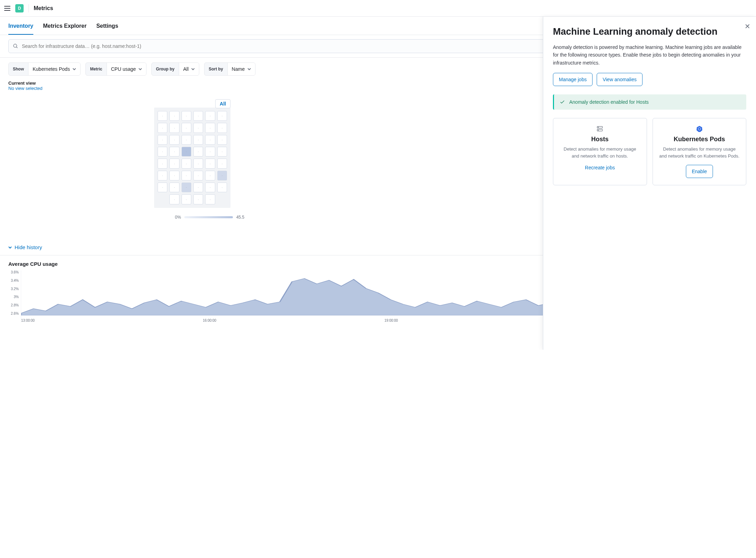 The width and height of the screenshot is (756, 558). What do you see at coordinates (189, 69) in the screenshot?
I see `filter-group-value: All` at bounding box center [189, 69].